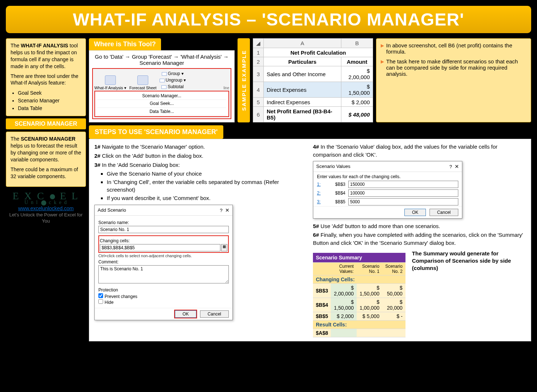 This screenshot has width=537, height=392. What do you see at coordinates (110, 83) in the screenshot?
I see `whatif-button: What-If Analysis ▾` at bounding box center [110, 83].